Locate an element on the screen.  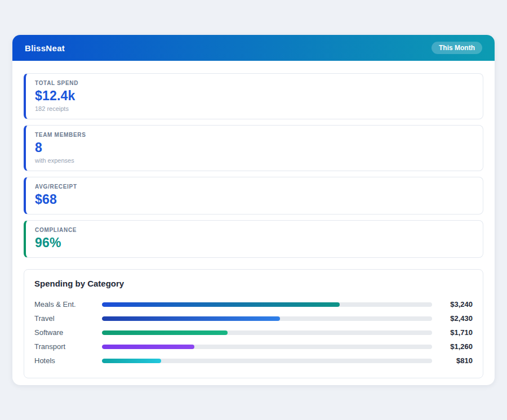
stat-subtext: 182 receipts is located at coordinates (255, 109).